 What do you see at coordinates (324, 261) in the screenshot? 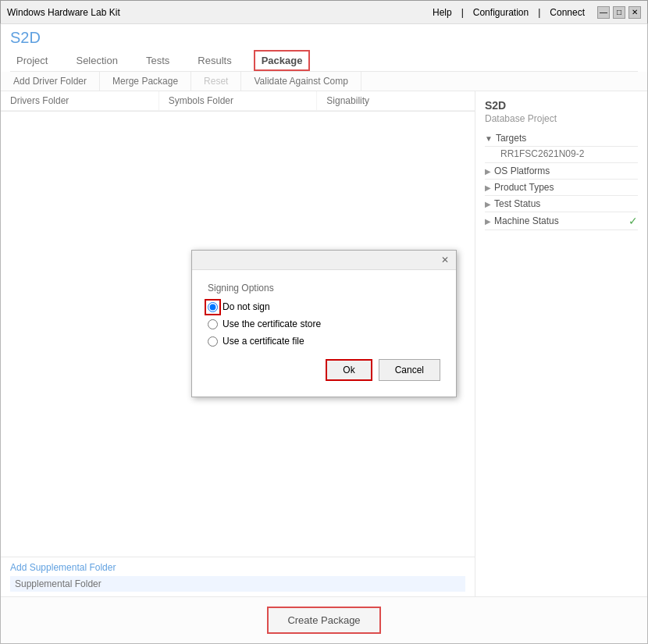
I see `dialog-titlebar: ✕` at bounding box center [324, 261].